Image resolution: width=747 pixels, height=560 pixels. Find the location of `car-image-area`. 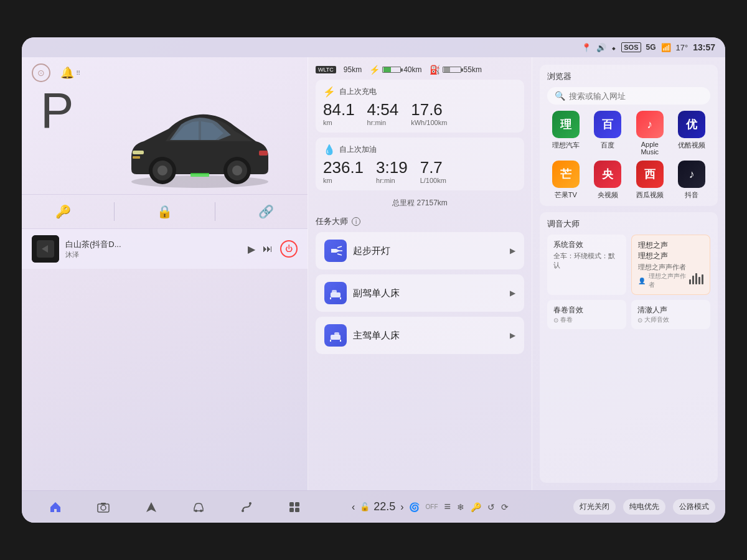

car-image-area is located at coordinates (200, 141).